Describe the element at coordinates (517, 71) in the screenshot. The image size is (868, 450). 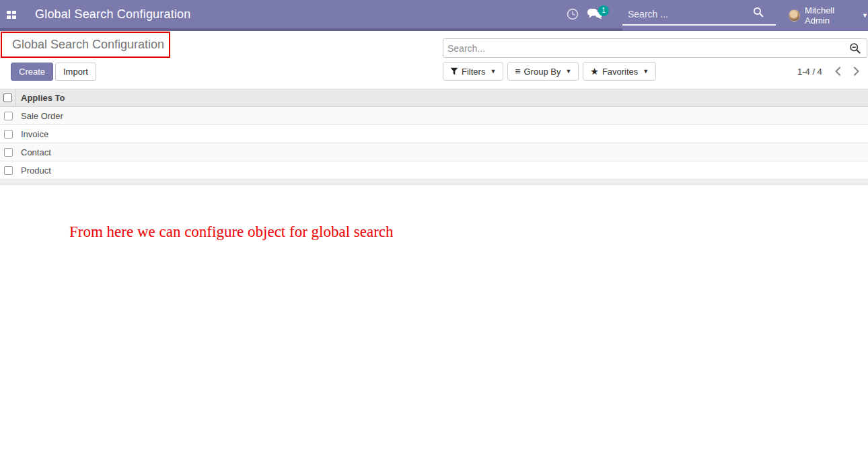
I see `group-by-list-icon: ≡` at that location.